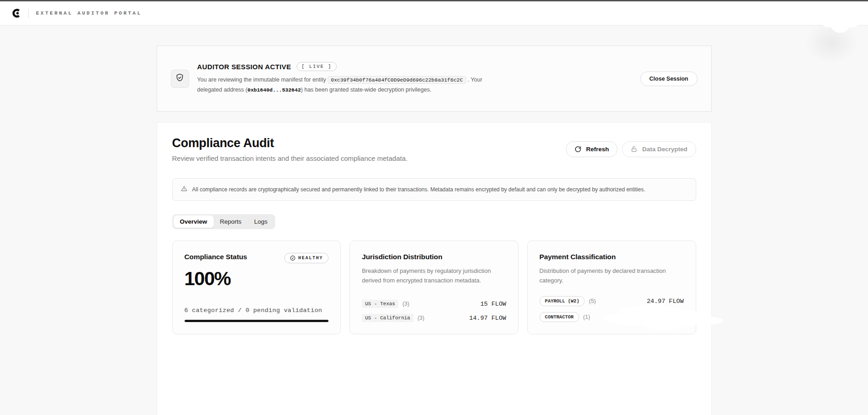 This screenshot has height=415, width=868. What do you see at coordinates (257, 279) in the screenshot?
I see `compliance-percentage: 100%` at bounding box center [257, 279].